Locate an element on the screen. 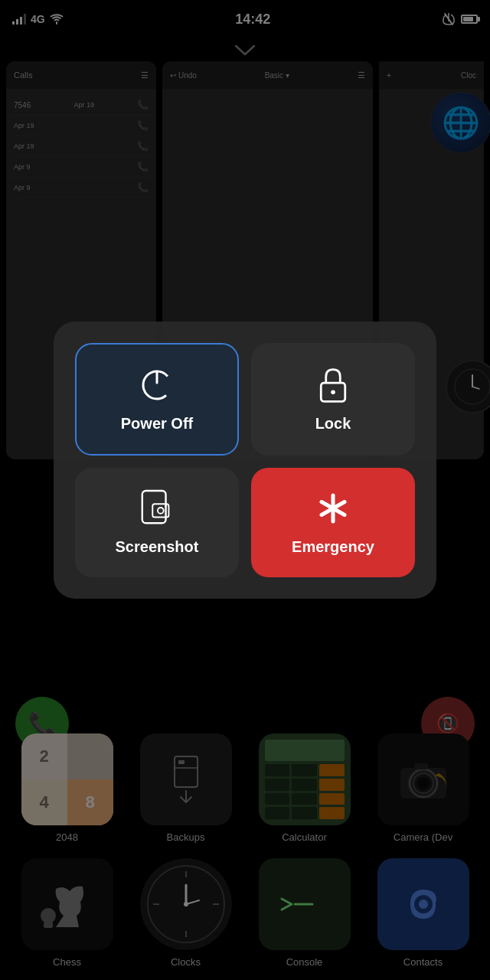 This screenshot has width=490, height=980. power-off-button: Power Off is located at coordinates (157, 400).